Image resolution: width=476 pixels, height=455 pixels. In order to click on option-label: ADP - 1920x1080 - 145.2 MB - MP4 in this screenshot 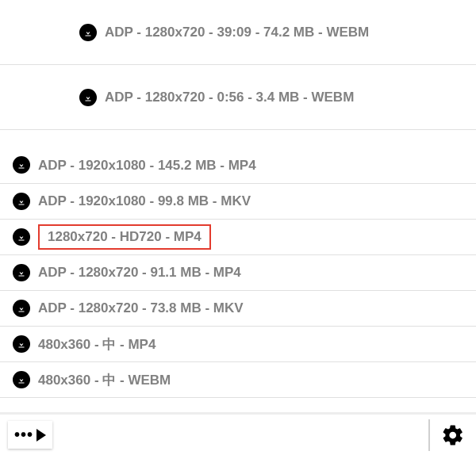, I will do `click(148, 166)`.